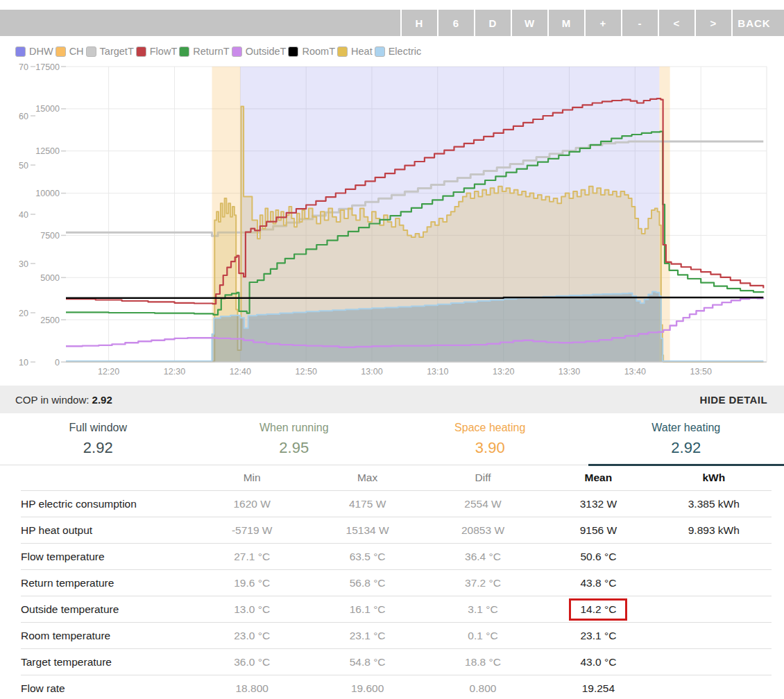 This screenshot has width=784, height=699. What do you see at coordinates (69, 51) in the screenshot?
I see `legend-item-ch: CH` at bounding box center [69, 51].